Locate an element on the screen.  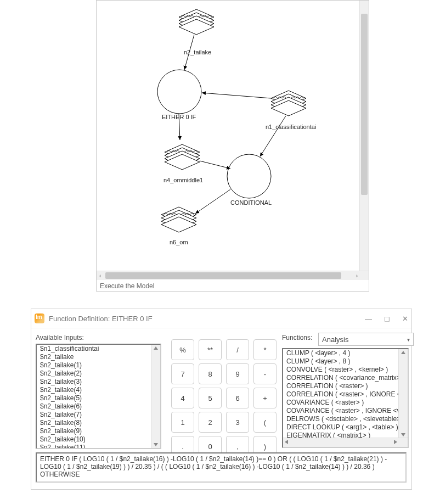
list-item: $n2_tailake(1) is located at coordinates (99, 366).